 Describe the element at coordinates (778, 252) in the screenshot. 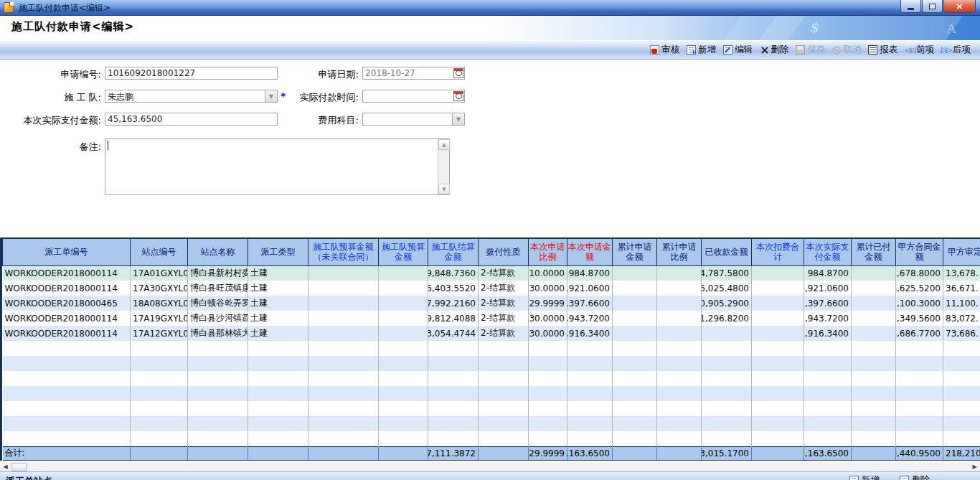

I see `column-header: 本次扣费合计` at that location.